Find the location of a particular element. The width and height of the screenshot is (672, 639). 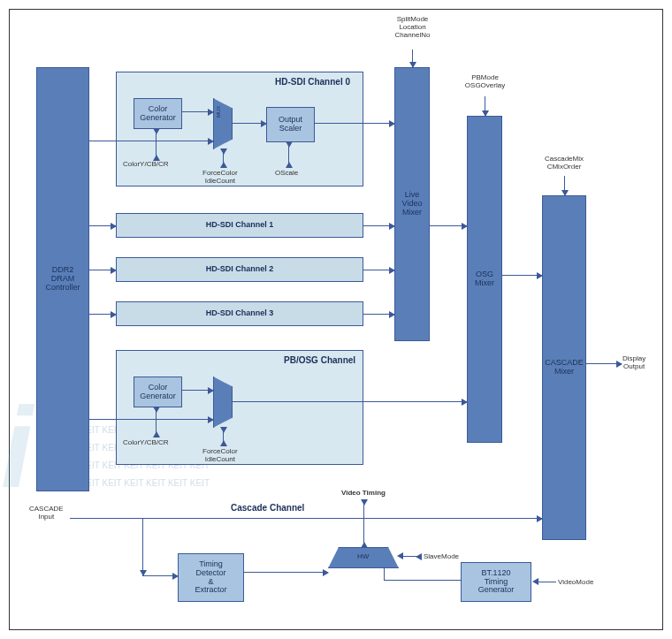

arr-ddr-ch2 is located at coordinates (103, 270).